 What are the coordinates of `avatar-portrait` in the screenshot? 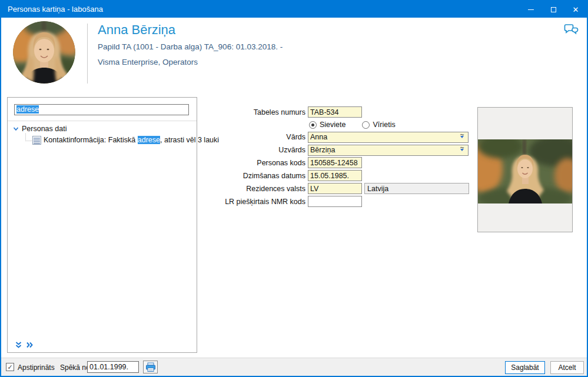 It's located at (44, 52).